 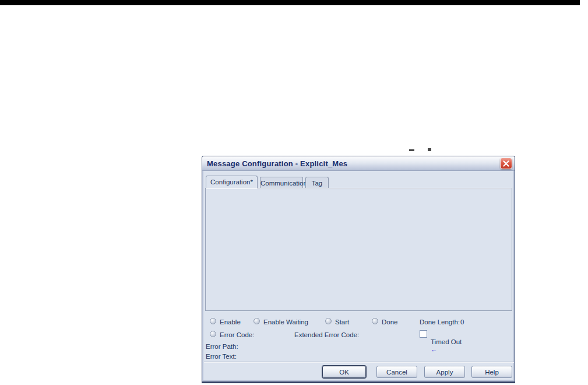 I want to click on tab-configuration: Configuration*, so click(x=232, y=182).